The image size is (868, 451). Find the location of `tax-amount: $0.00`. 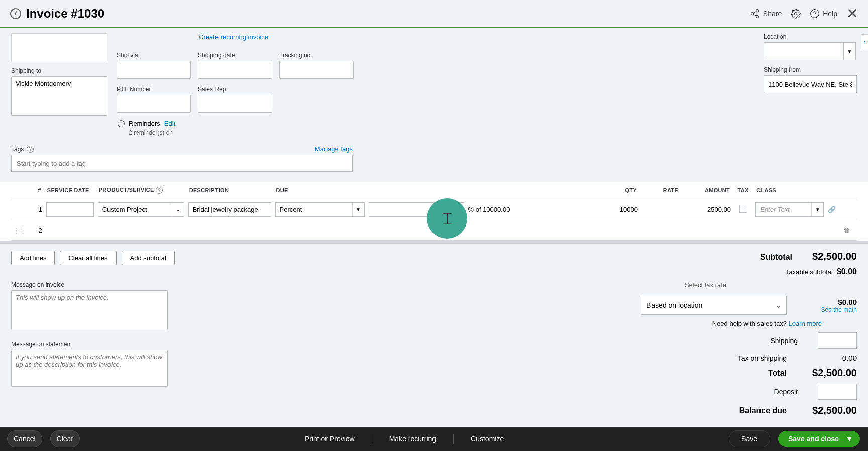

tax-amount: $0.00 is located at coordinates (832, 302).